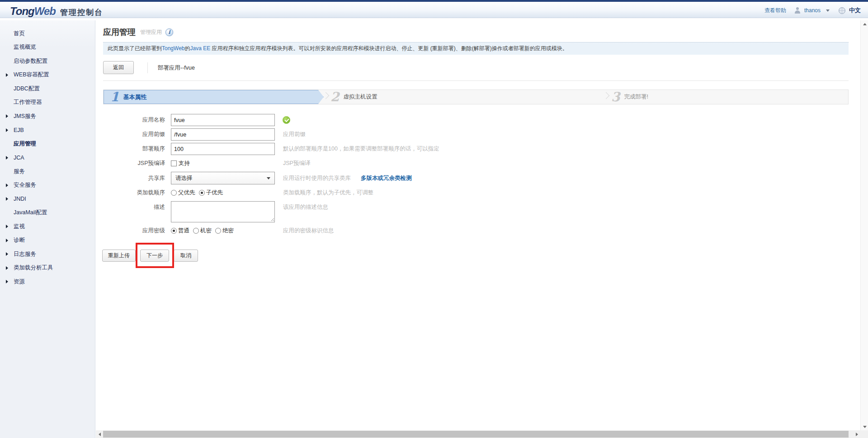  I want to click on sidebar-item-14: 监视, so click(47, 227).